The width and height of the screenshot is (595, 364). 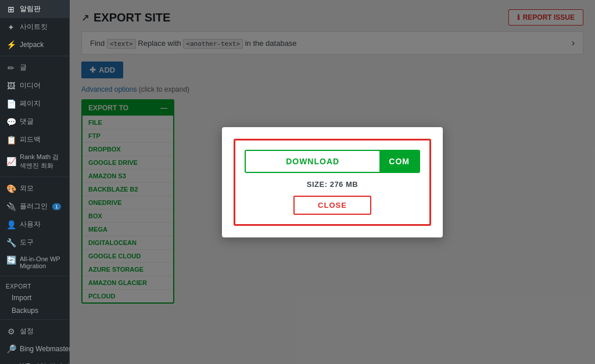 What do you see at coordinates (57, 207) in the screenshot?
I see `plugins-badge: 1` at bounding box center [57, 207].